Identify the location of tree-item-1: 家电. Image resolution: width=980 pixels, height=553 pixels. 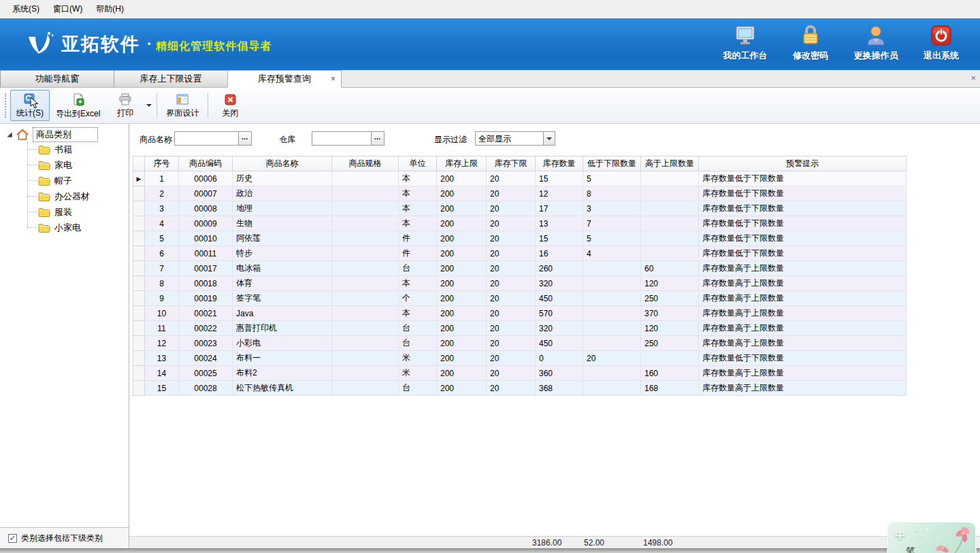
(64, 165).